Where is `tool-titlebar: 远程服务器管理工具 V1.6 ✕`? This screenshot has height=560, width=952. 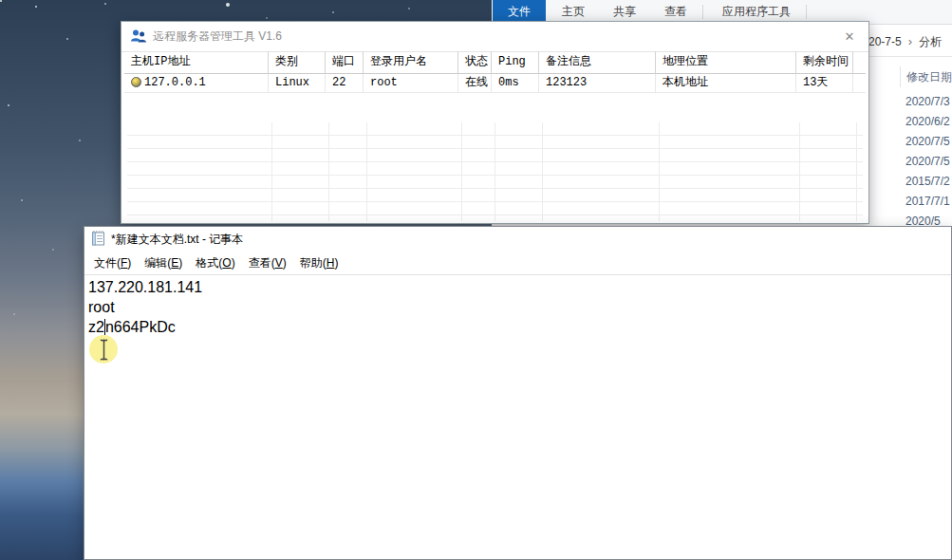
tool-titlebar: 远程服务器管理工具 V1.6 ✕ is located at coordinates (495, 37).